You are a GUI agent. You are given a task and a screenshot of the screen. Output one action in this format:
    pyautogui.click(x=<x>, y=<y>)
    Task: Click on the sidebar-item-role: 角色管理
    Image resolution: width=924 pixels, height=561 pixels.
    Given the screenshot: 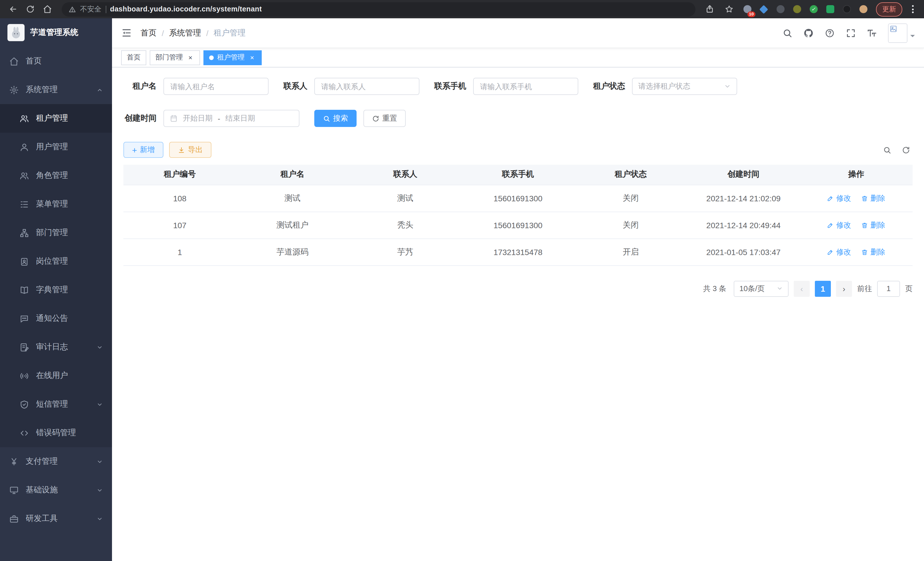 What is the action you would take?
    pyautogui.click(x=56, y=176)
    